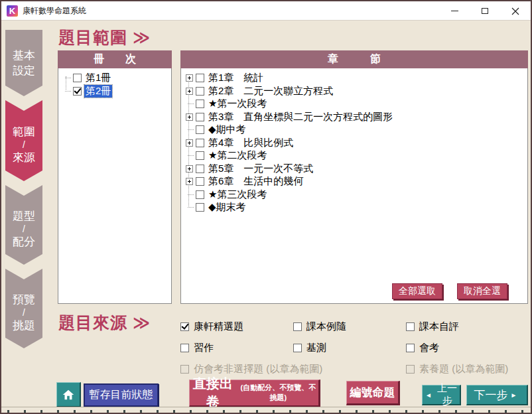 Image resolution: width=532 pixels, height=414 pixels. Describe the element at coordinates (24, 63) in the screenshot. I see `sidebar-tab-basic-settings: 基本 設定` at that location.